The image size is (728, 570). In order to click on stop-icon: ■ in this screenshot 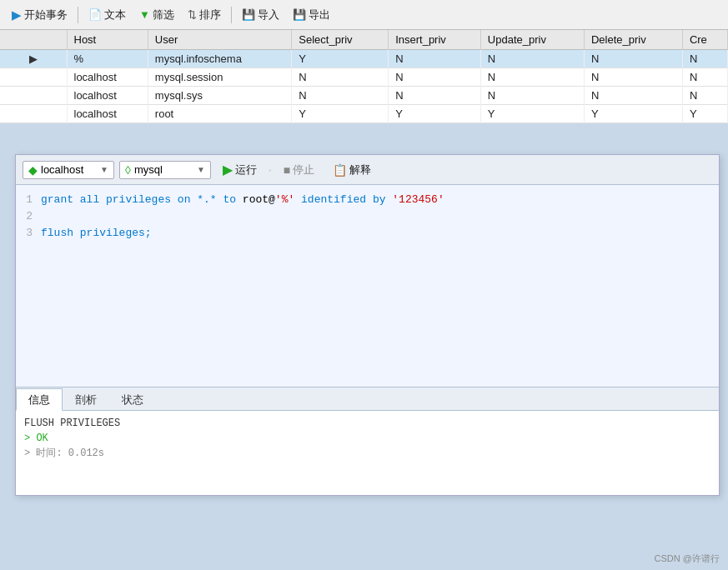, I will do `click(287, 170)`.